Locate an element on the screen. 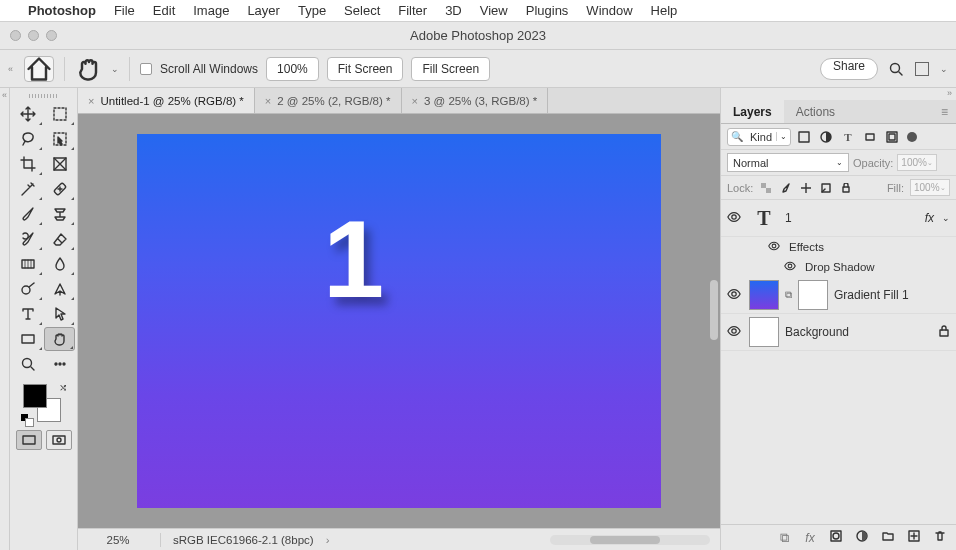 The width and height of the screenshot is (956, 550). filter-toggle is located at coordinates (912, 137).